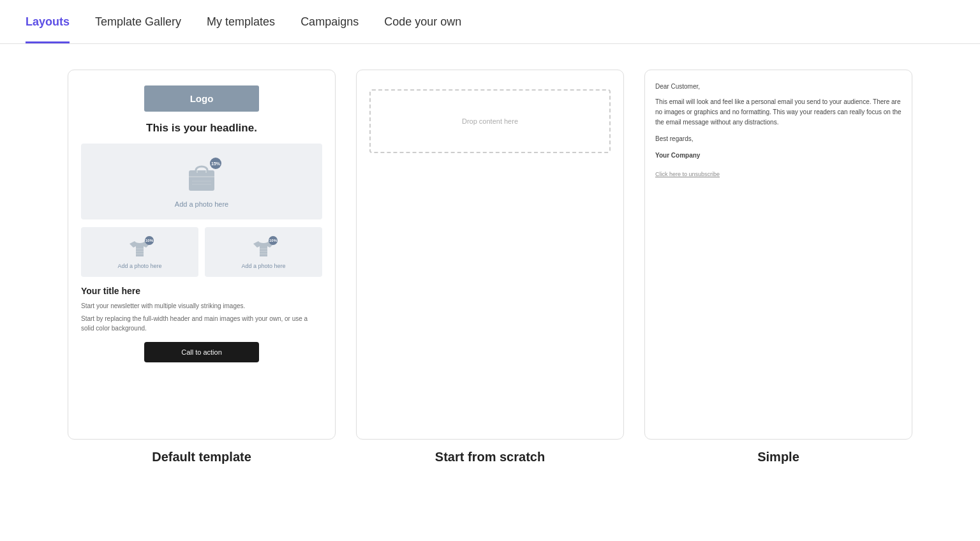 Image resolution: width=980 pixels, height=541 pixels. What do you see at coordinates (329, 22) in the screenshot?
I see `tab-campaigns: Campaigns` at bounding box center [329, 22].